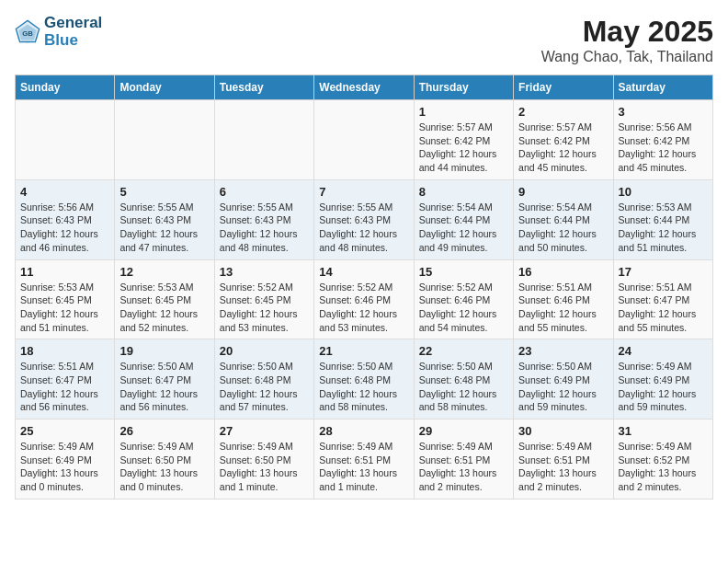 This screenshot has height=563, width=728. Describe the element at coordinates (364, 219) in the screenshot. I see `calendar-cell: 7Sunrise: 5:55 AMSunset: 6:43 PMDaylight…` at that location.